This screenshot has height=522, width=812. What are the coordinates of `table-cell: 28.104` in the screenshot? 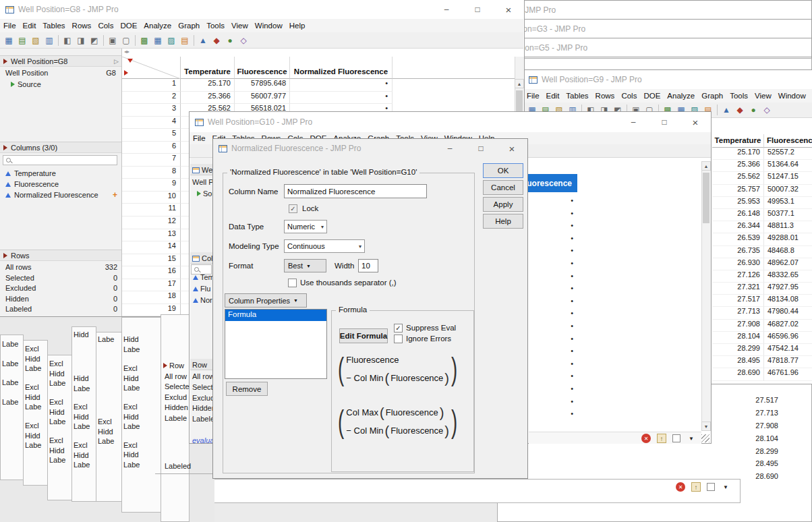 It's located at (738, 338).